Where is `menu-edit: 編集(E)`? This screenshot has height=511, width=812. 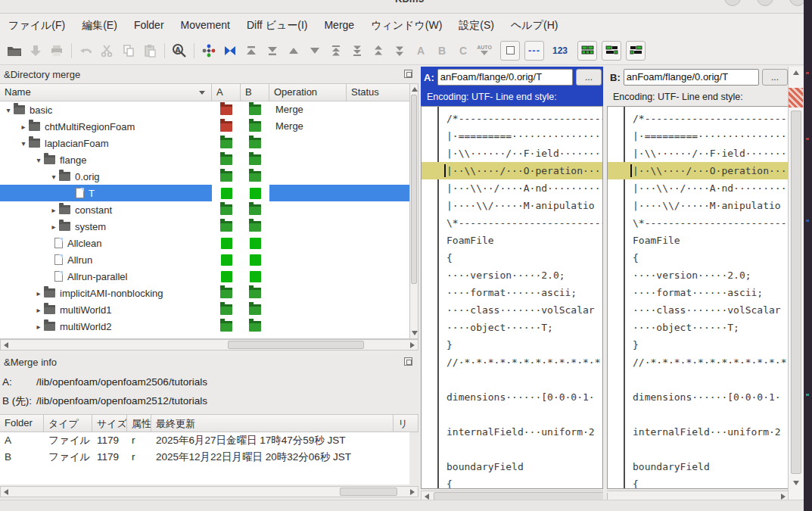
menu-edit: 編集(E) is located at coordinates (100, 26).